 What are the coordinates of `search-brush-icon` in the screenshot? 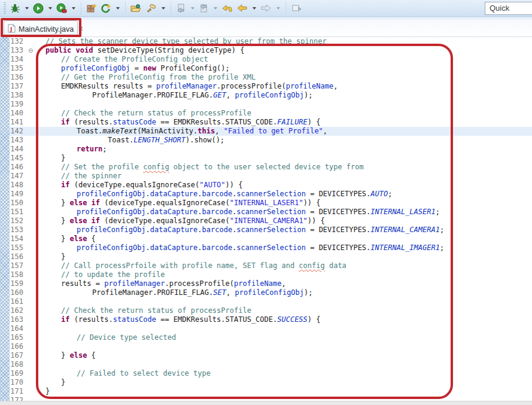 It's located at (151, 8).